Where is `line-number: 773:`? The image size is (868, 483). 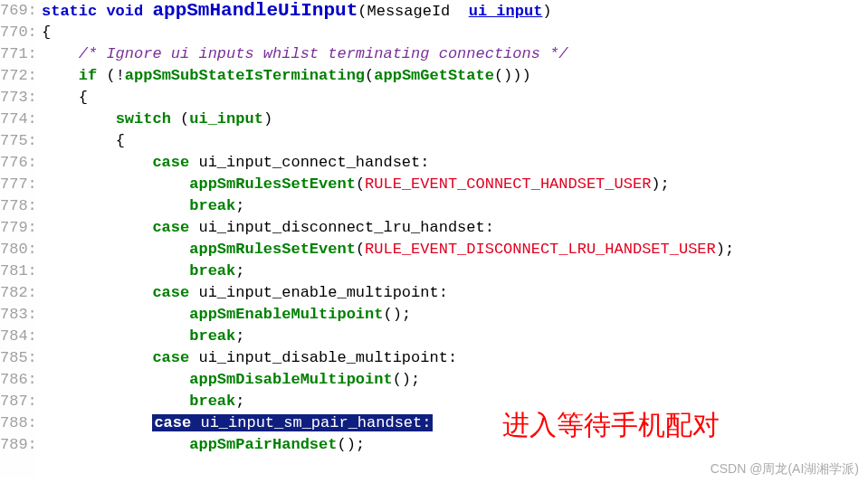
line-number: 773: is located at coordinates (16, 98).